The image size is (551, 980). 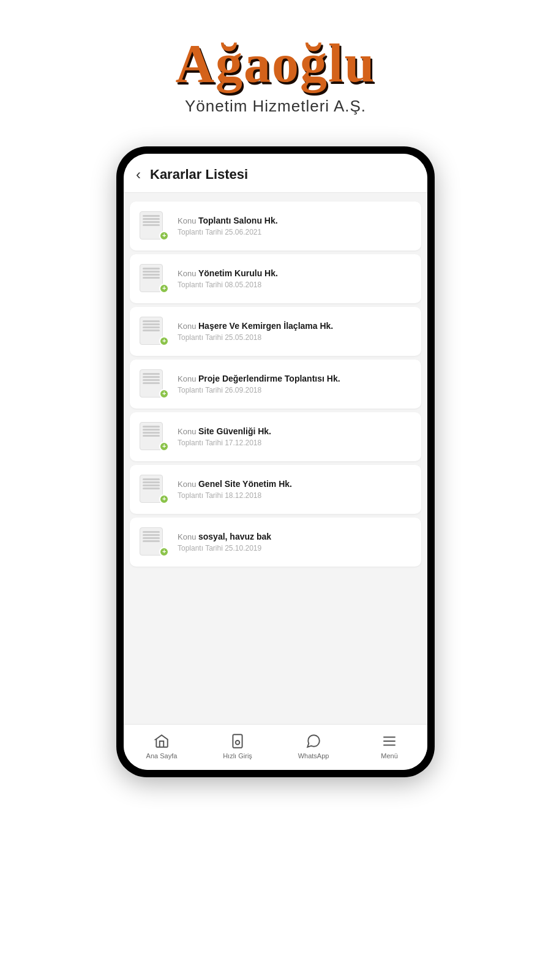 I want to click on item-date-2: Toplantı Tarihi 25.05.2018, so click(x=294, y=337).